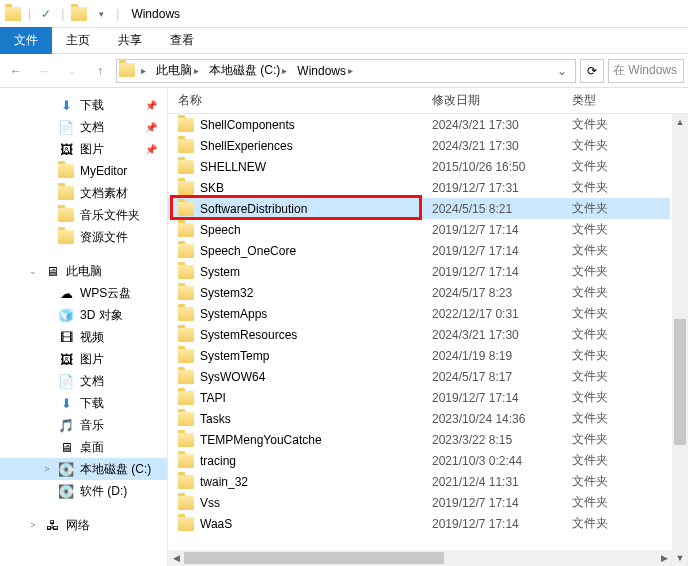 The image size is (688, 566). I want to click on file-row: SystemTemp2024/1/19 8:19文件夹, so click(419, 356).